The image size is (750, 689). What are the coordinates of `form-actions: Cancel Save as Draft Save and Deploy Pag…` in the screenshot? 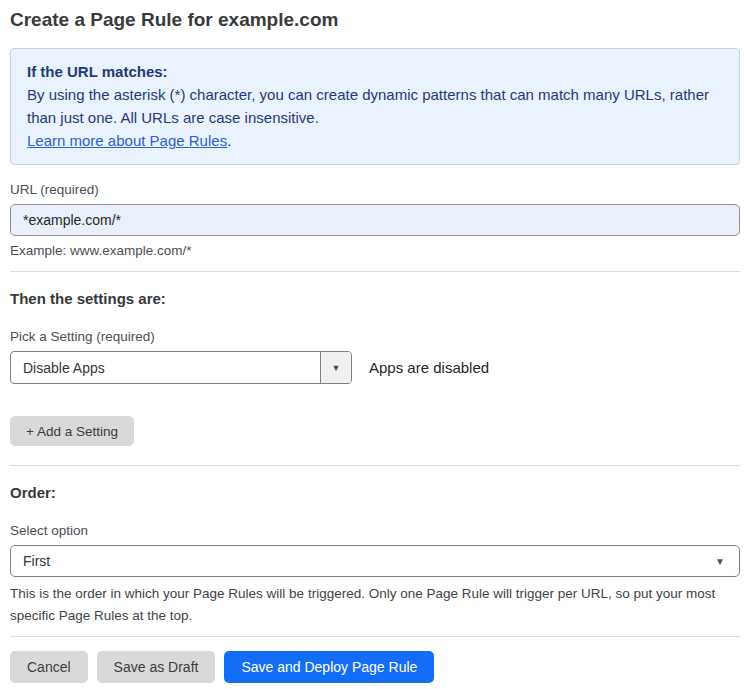 It's located at (375, 667).